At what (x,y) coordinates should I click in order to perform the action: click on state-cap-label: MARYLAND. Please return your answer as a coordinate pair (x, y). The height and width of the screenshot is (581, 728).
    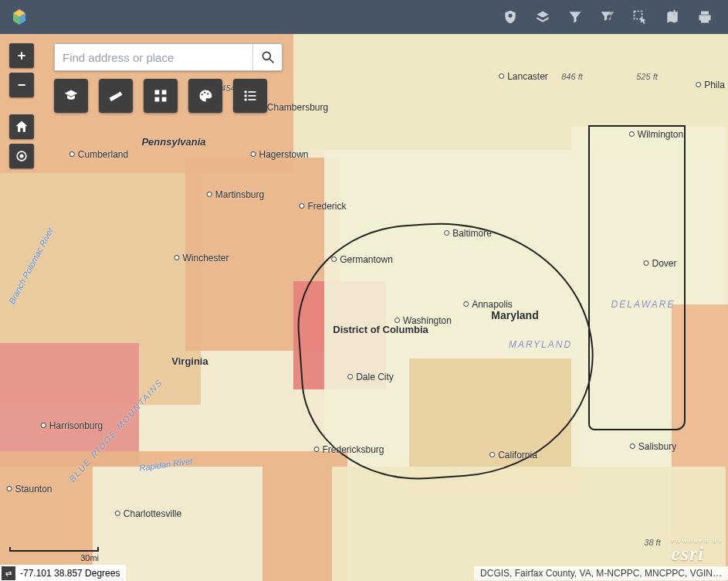
    Looking at the image, I should click on (540, 345).